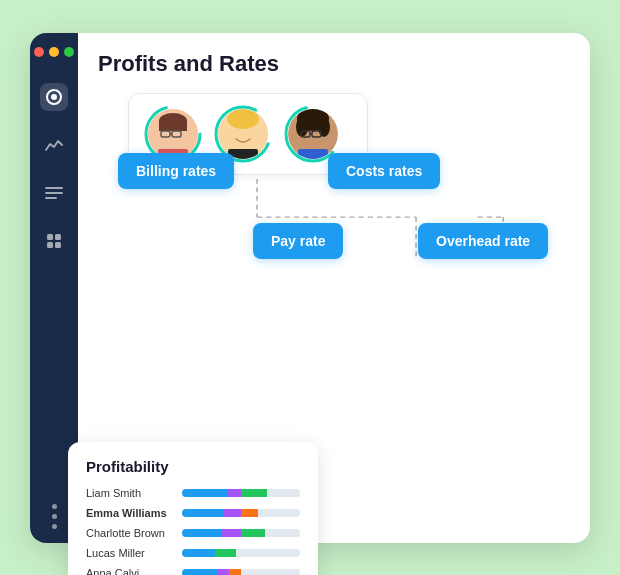  Describe the element at coordinates (193, 572) in the screenshot. I see `list-item: Anna Calvi` at that location.